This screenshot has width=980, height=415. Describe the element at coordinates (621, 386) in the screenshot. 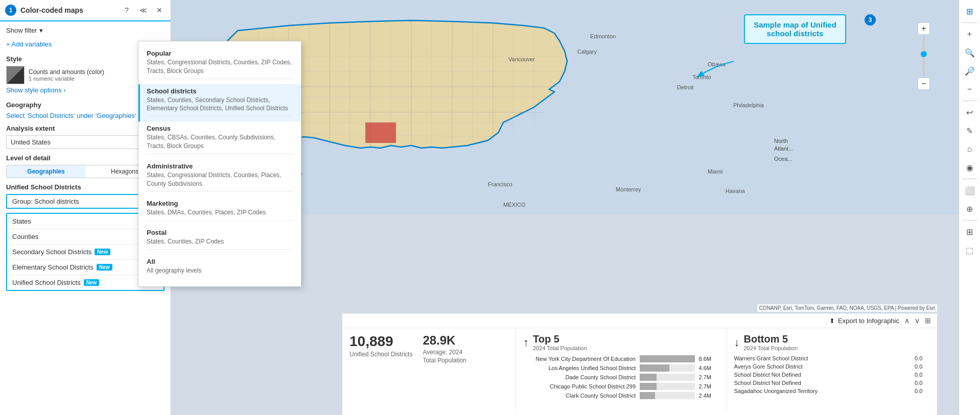

I see `top5-row: Chicago Public School District 2992.7M` at that location.